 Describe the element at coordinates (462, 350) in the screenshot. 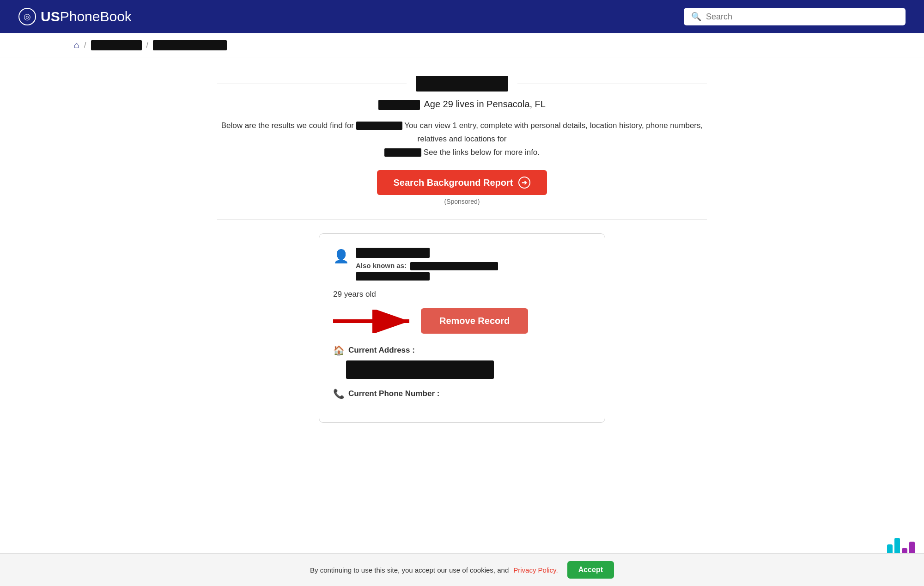

I see `current-address-title: 🏠 Current Address :` at that location.